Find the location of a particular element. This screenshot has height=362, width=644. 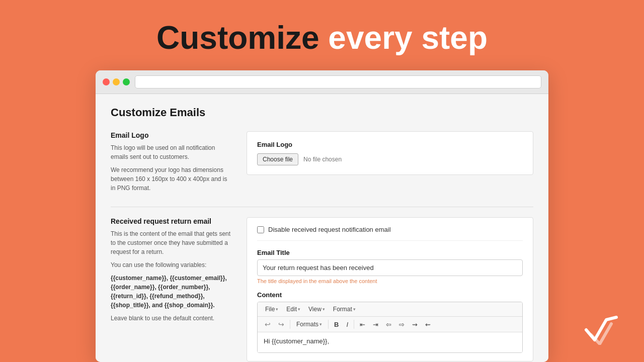

disable-notification-label: Disable received request notification em… is located at coordinates (330, 229).